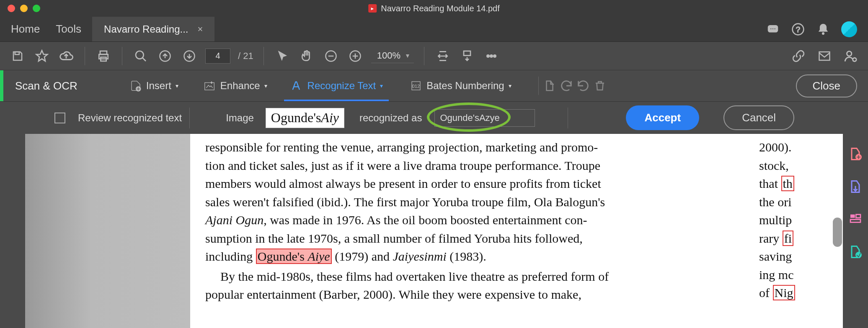 Image resolution: width=868 pixels, height=328 pixels. I want to click on cloud-upload-icon, so click(66, 56).